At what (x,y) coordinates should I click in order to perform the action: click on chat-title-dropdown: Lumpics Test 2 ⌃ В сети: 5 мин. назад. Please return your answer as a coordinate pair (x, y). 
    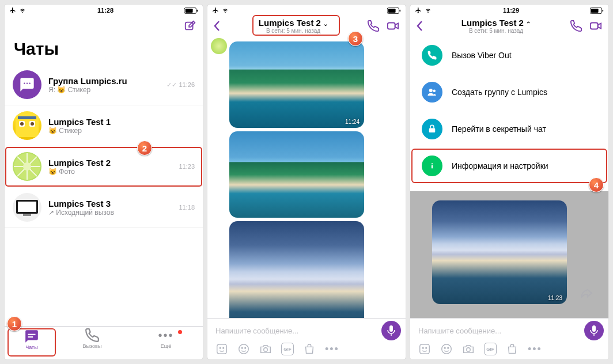
    Looking at the image, I should click on (496, 26).